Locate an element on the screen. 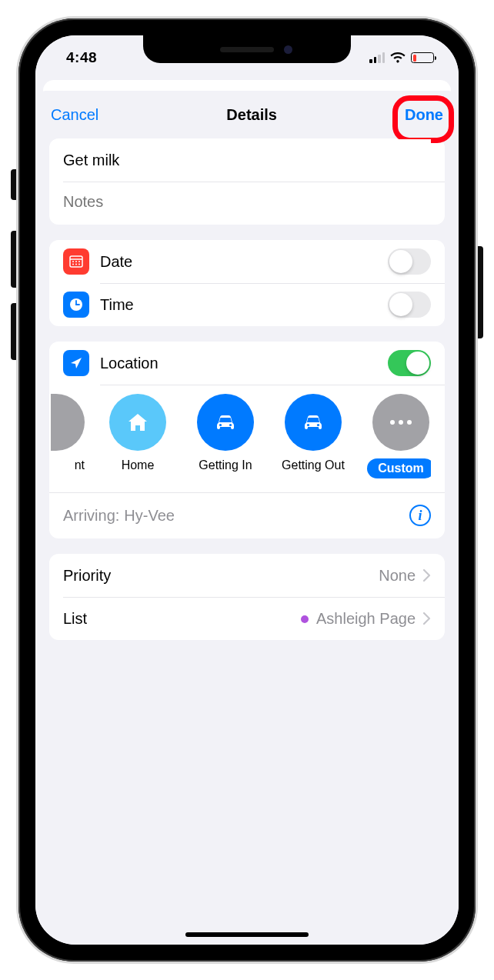  volume-down-button is located at coordinates (15, 332).